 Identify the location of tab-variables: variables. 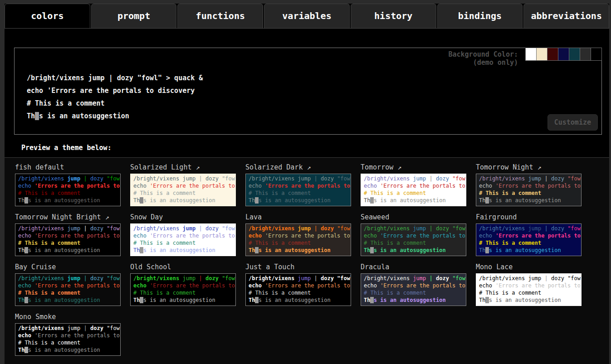
(307, 16).